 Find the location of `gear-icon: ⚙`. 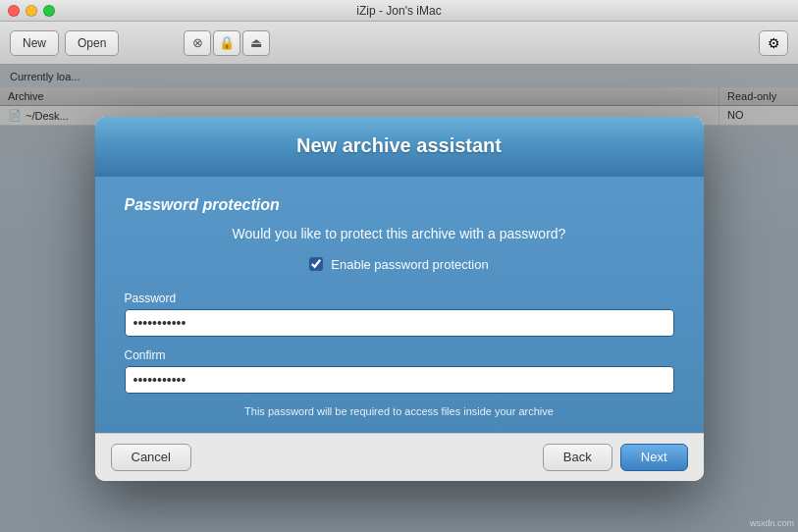

gear-icon: ⚙ is located at coordinates (773, 43).